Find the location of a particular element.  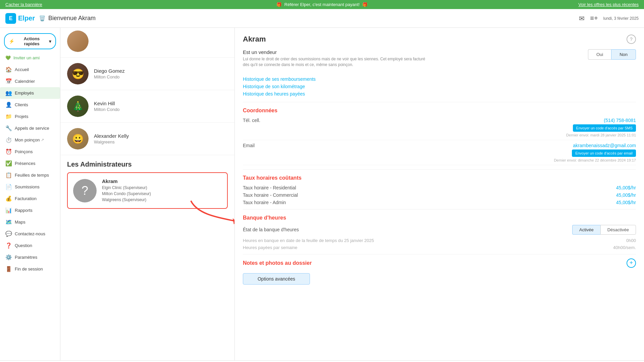

feuilles-icon: 📋 is located at coordinates (9, 175).